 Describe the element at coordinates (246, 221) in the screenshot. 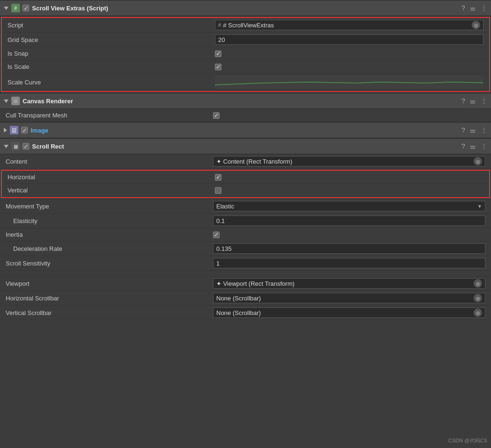

I see `elasticity-row: Elasticity` at that location.